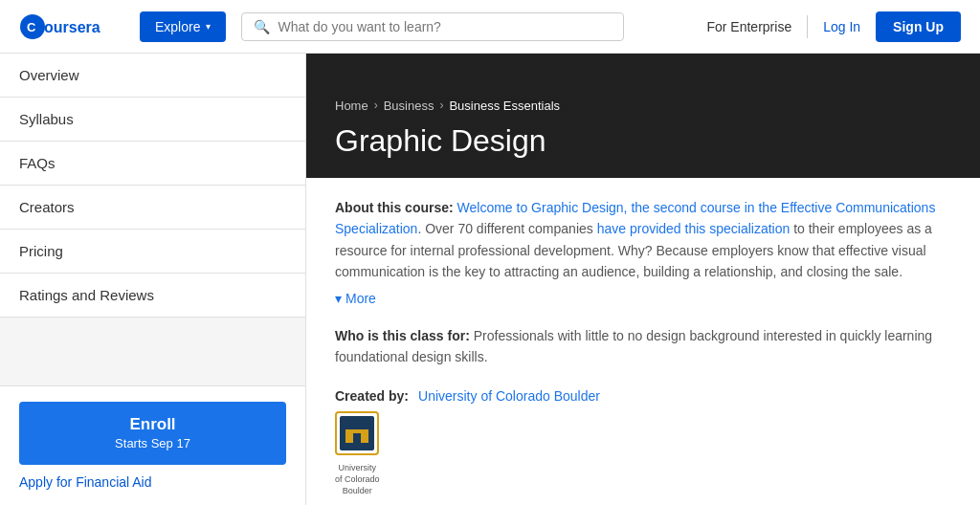 The height and width of the screenshot is (505, 980). I want to click on sidebar-item-pricing: Pricing, so click(153, 252).